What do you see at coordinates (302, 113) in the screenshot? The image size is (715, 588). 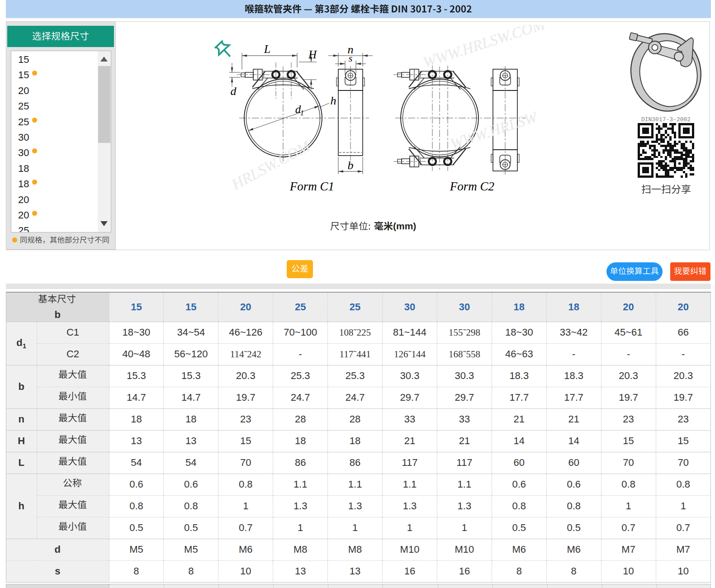 I see `svg-text: 1` at bounding box center [302, 113].